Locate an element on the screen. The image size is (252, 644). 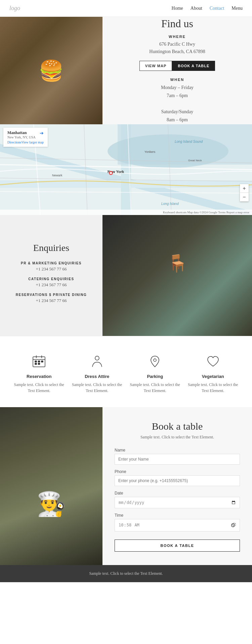
restaurant-bar-image is located at coordinates (177, 275).